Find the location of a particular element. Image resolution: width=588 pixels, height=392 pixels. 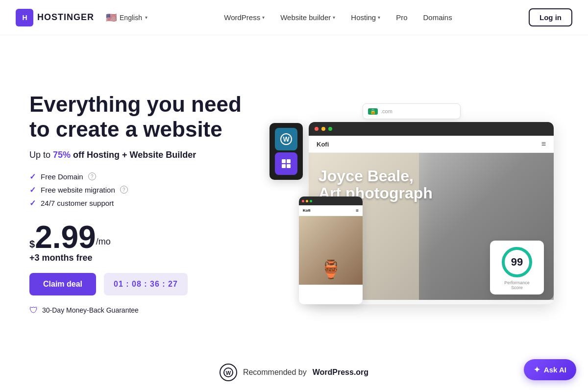

site-topbar is located at coordinates (431, 129).